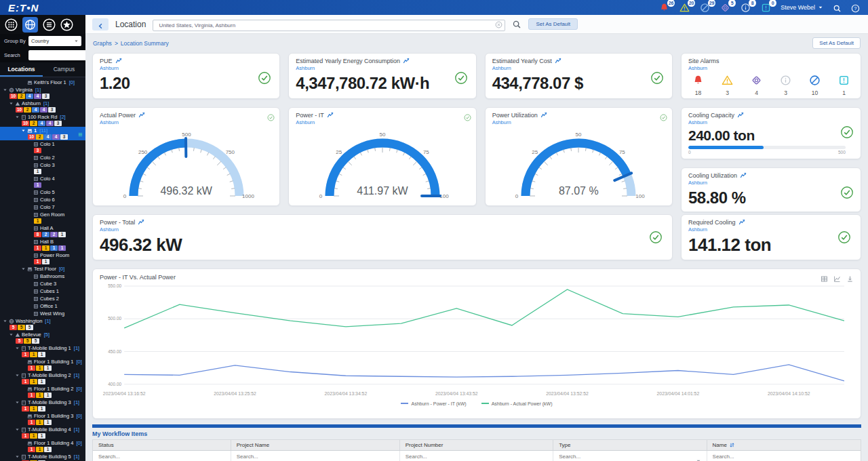 The width and height of the screenshot is (868, 461). I want to click on set-as-default-button-secondary: Set As Default, so click(837, 43).